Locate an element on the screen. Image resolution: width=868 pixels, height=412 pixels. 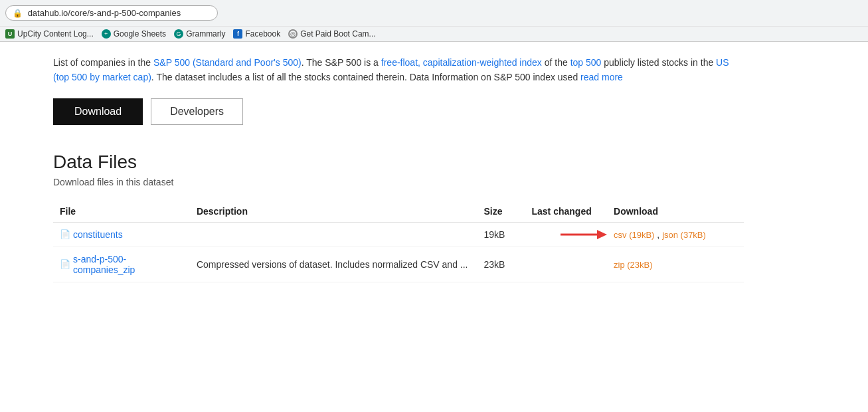
facebook-icon: f is located at coordinates (238, 34).